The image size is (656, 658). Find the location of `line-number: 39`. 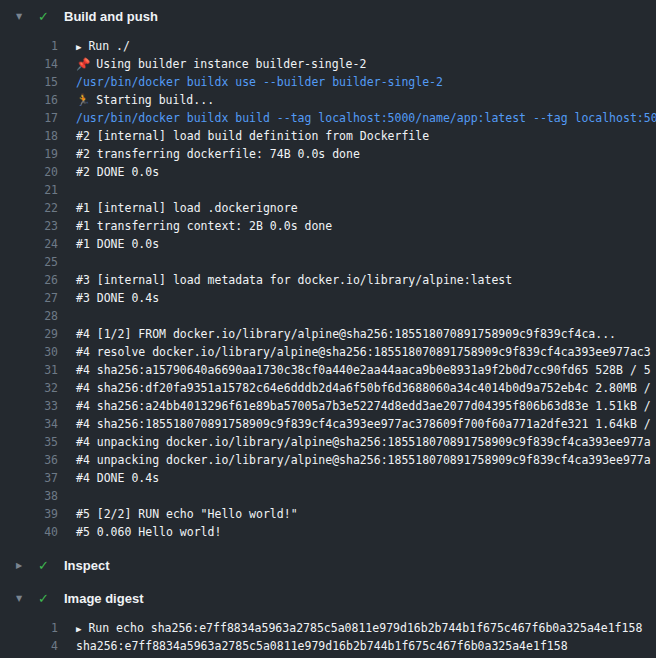

line-number: 39 is located at coordinates (29, 514).